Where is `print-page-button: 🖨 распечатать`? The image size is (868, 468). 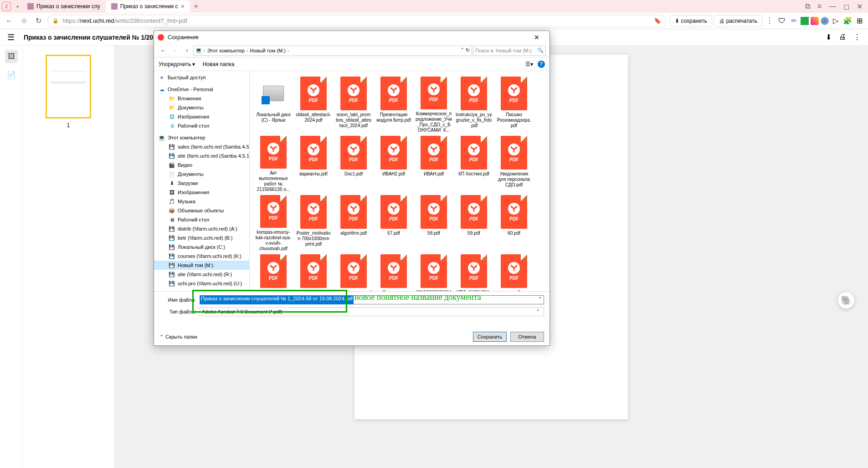
print-page-button: 🖨 распечатать is located at coordinates (738, 21).